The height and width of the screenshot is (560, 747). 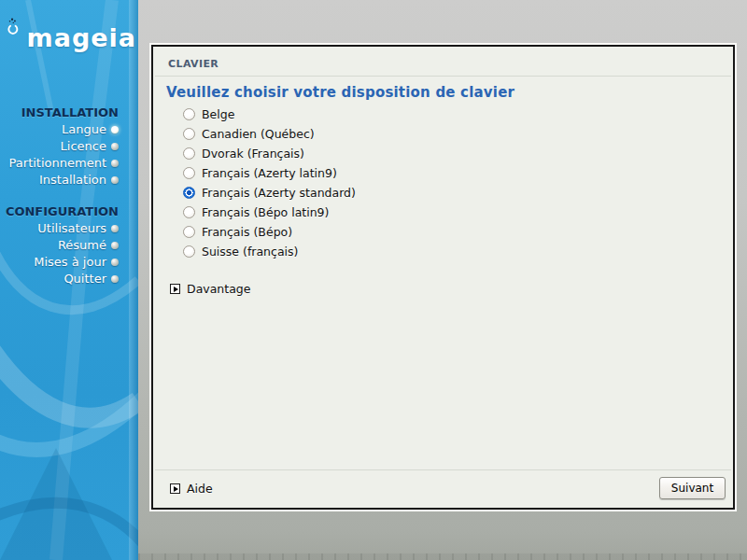 What do you see at coordinates (69, 130) in the screenshot?
I see `sidebar-item-langue: Langue` at bounding box center [69, 130].